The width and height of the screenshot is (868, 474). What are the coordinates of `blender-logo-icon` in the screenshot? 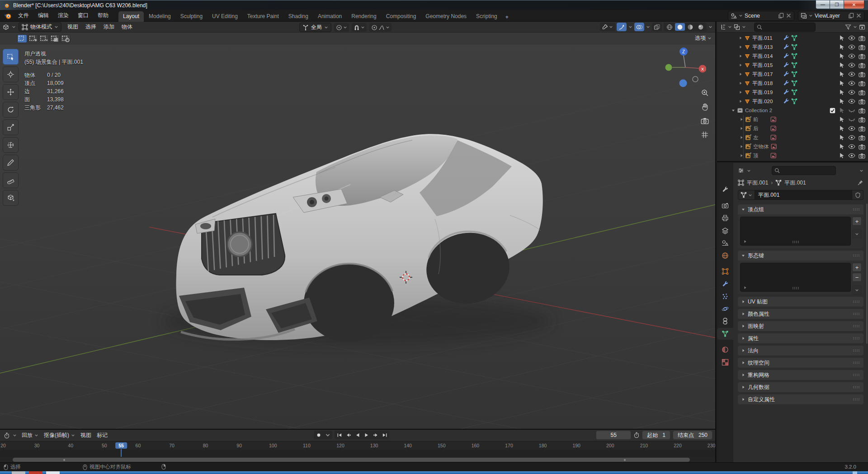 It's located at (8, 16).